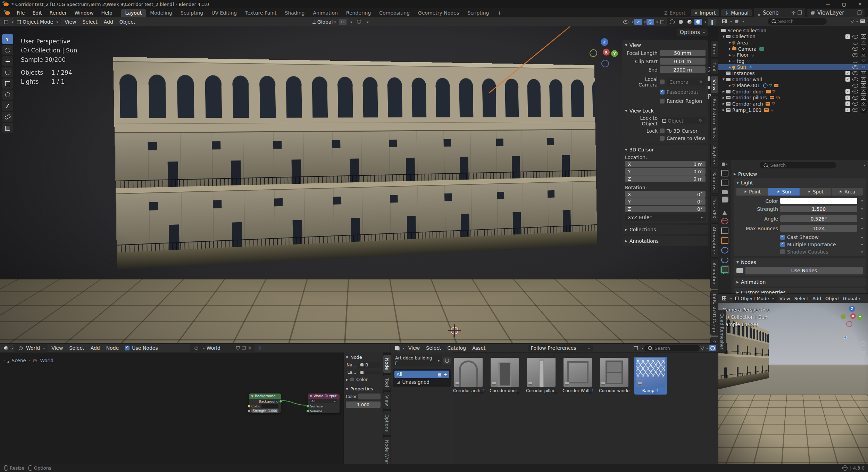 The height and width of the screenshot is (472, 868). I want to click on cursor-location-field: X0 m, so click(665, 164).